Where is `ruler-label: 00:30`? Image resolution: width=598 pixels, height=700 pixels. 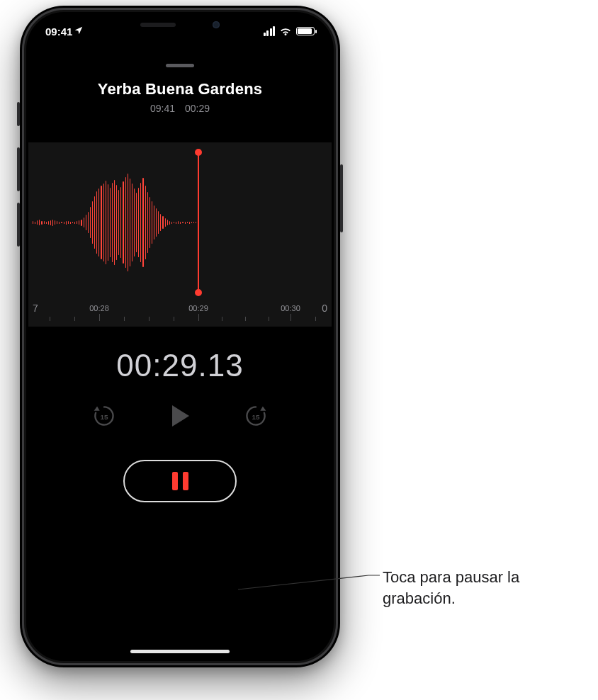
ruler-label: 00:30 is located at coordinates (290, 308).